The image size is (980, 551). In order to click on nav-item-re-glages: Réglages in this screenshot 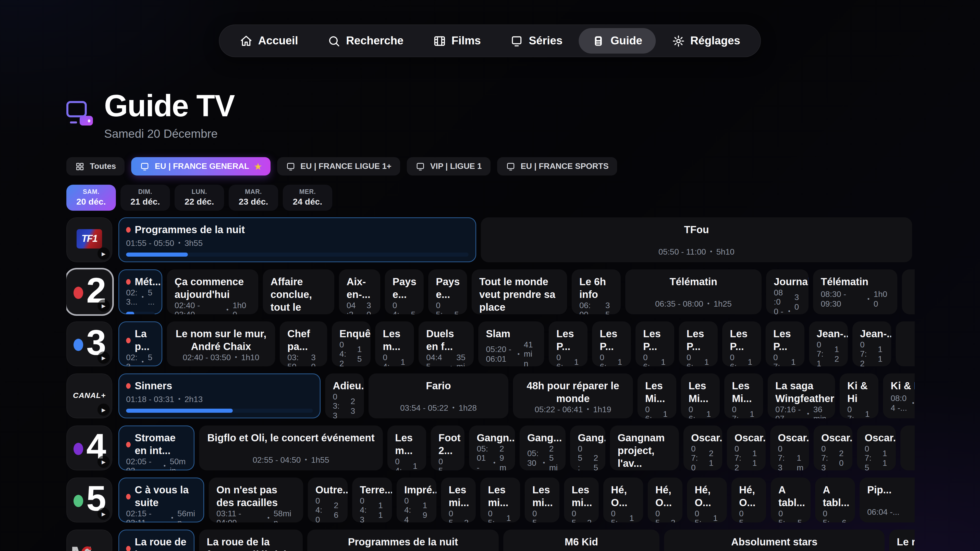, I will do `click(706, 41)`.